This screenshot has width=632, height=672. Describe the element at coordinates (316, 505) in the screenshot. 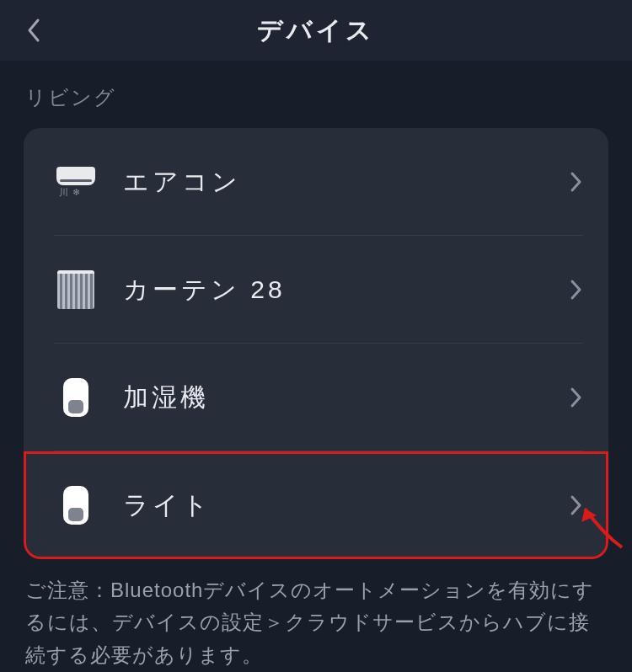

I see `device-item-light: ライト` at that location.